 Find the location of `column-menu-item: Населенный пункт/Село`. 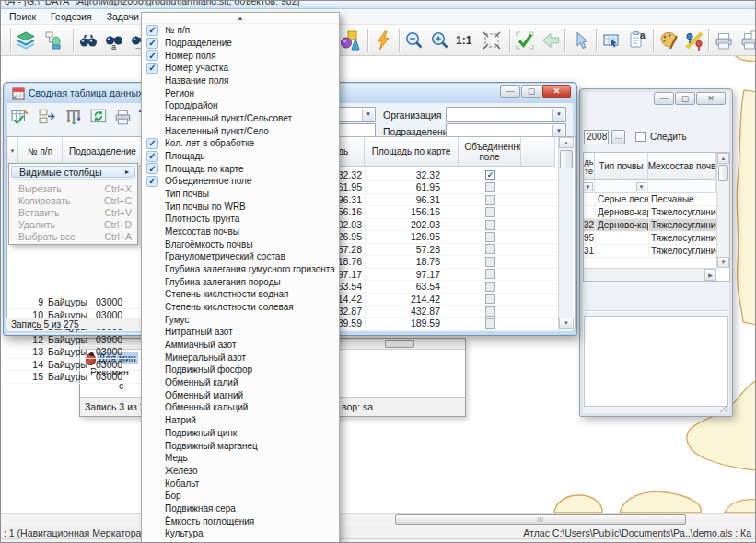

column-menu-item: Населенный пункт/Село is located at coordinates (240, 131).